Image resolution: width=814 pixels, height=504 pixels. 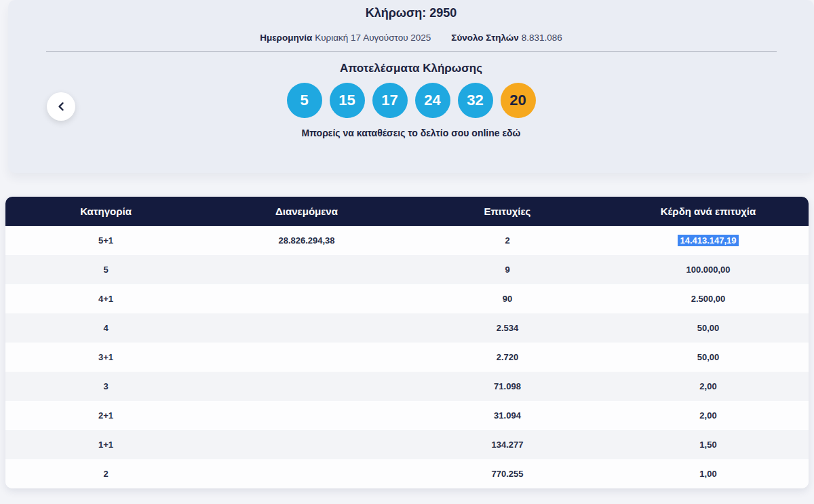 What do you see at coordinates (411, 52) in the screenshot?
I see `section-divider` at bounding box center [411, 52].